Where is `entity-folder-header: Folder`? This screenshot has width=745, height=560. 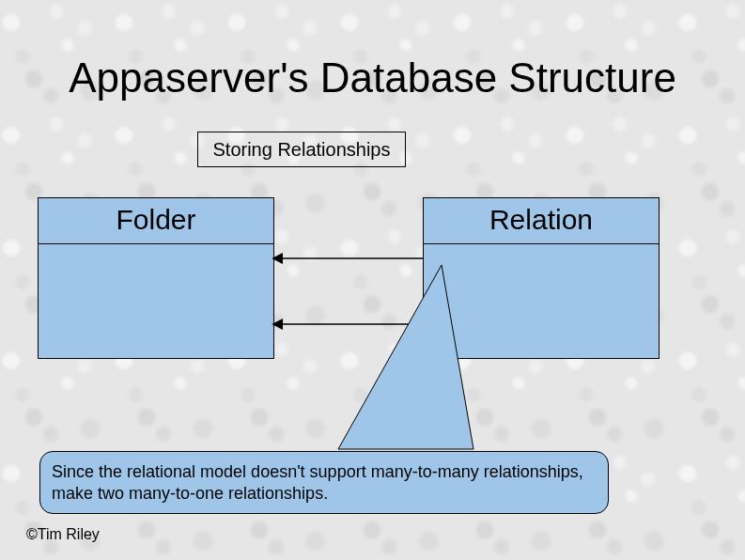 entity-folder-header: Folder is located at coordinates (156, 222).